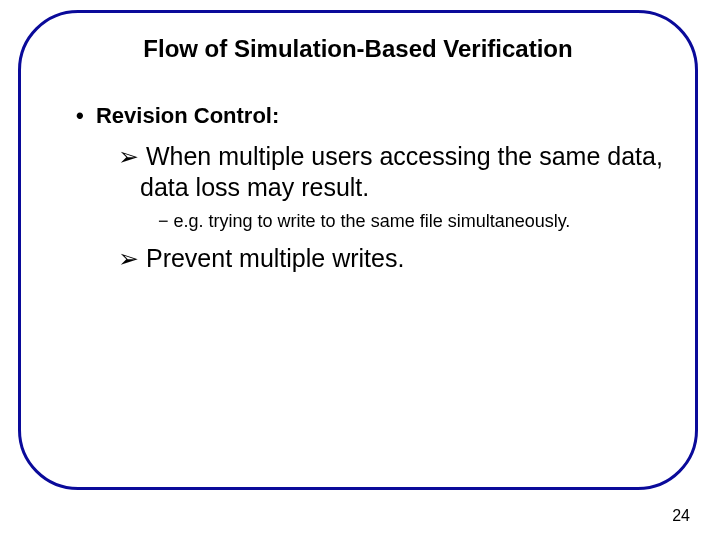  I want to click on slide-title: Flow of Simulation-Based Verification, so click(358, 49).